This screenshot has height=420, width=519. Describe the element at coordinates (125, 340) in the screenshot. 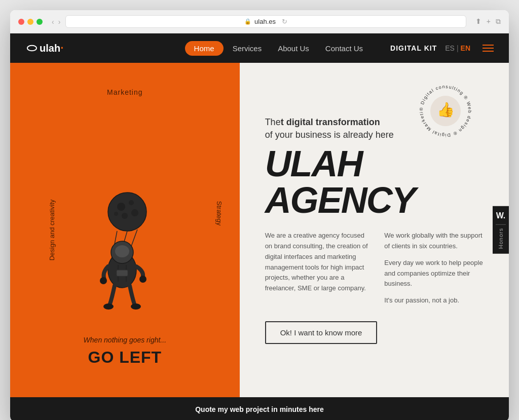

I see `hero-tagline-text: When nothing goes right...` at that location.